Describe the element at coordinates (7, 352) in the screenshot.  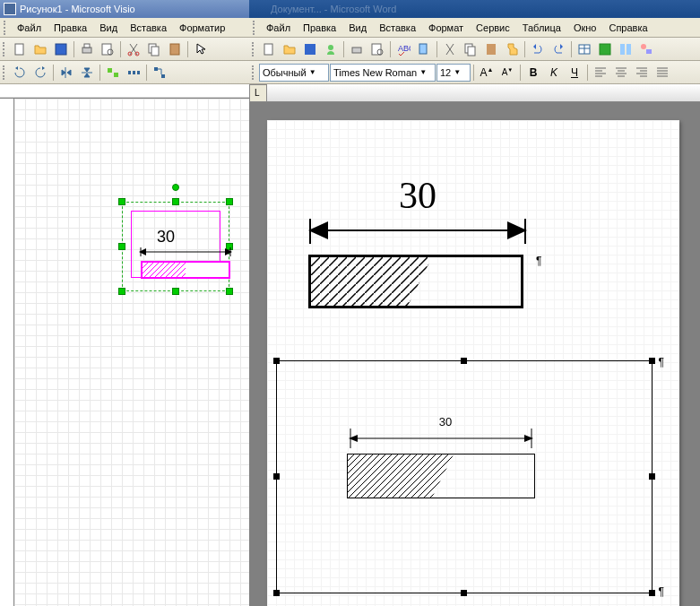
I see `visio-v-ruler` at that location.